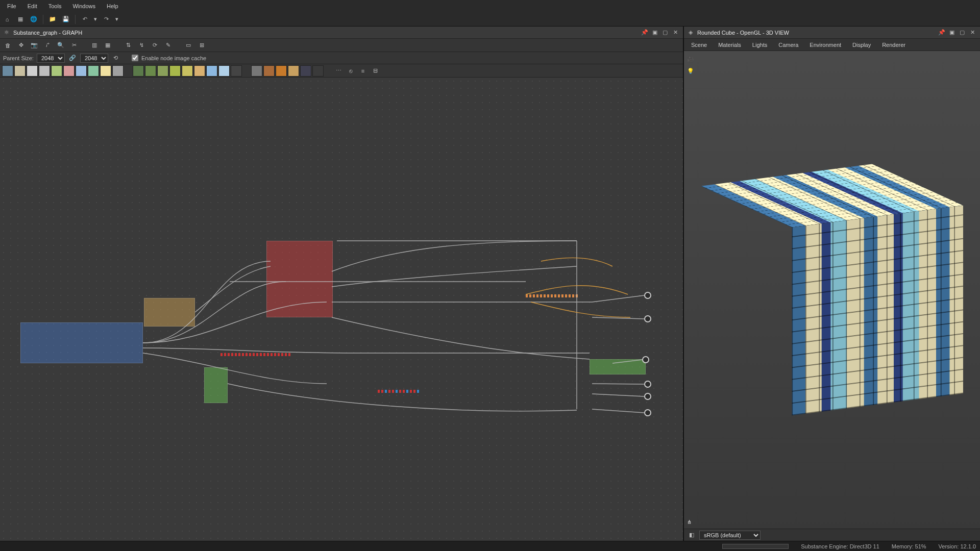 Image resolution: width=980 pixels, height=551 pixels. I want to click on align-left-icon: ▥, so click(94, 45).